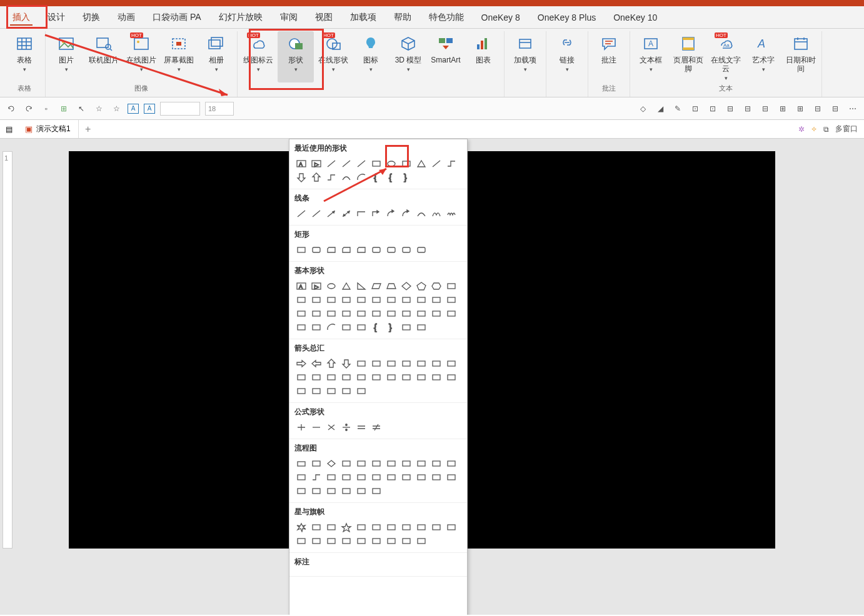 Image resolution: width=864 pixels, height=616 pixels. What do you see at coordinates (361, 250) in the screenshot?
I see `shape-snip-rect` at bounding box center [361, 250].